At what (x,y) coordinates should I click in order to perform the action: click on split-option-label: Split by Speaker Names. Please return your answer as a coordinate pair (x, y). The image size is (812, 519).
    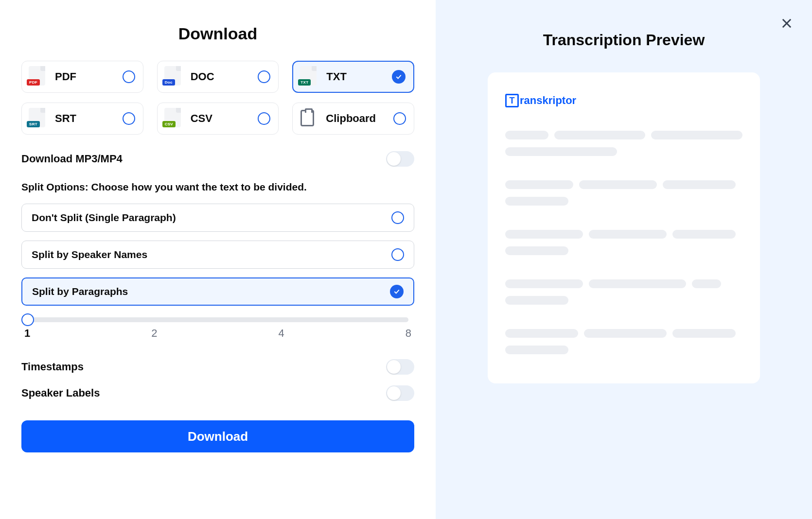
    Looking at the image, I should click on (89, 255).